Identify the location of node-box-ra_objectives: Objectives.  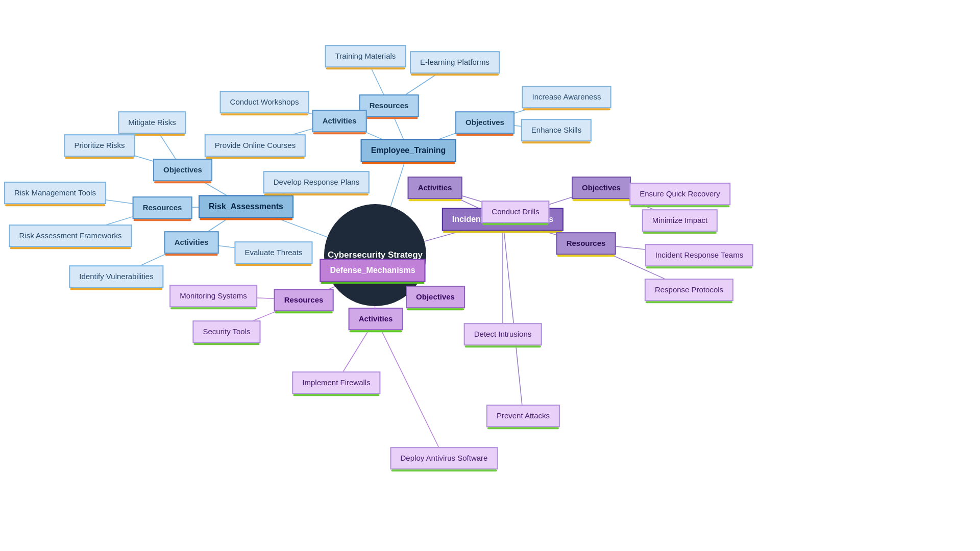
(183, 170).